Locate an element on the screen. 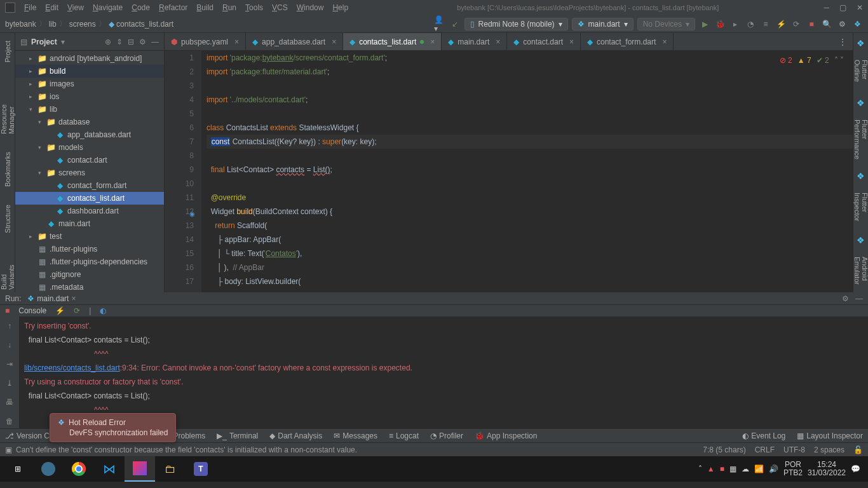 This screenshot has height=488, width=868. tree-item: ▸📁ios is located at coordinates (90, 97).